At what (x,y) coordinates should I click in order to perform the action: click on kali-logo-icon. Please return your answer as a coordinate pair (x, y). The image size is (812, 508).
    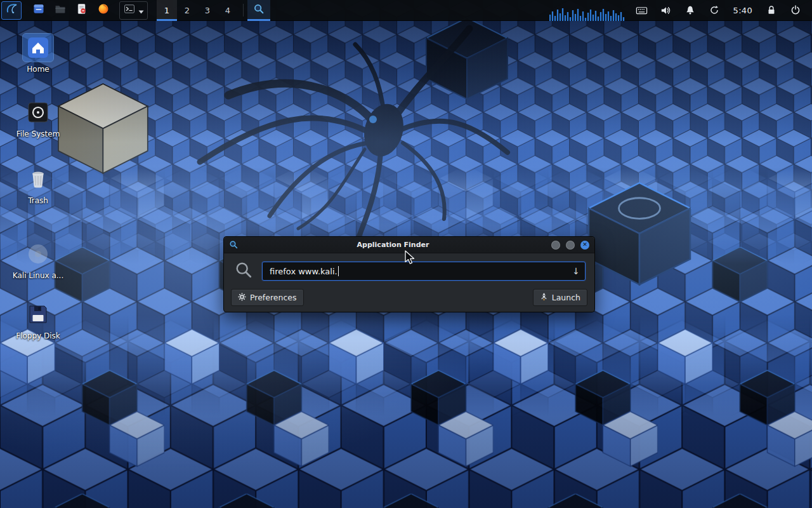
    Looking at the image, I should click on (11, 10).